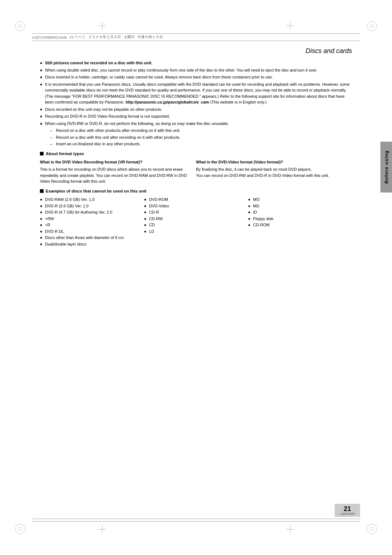 The image size is (392, 555). What do you see at coordinates (201, 137) in the screenshot?
I see `dvdrw-subitem-2: – Record on a disc with this unit after …` at bounding box center [201, 137].